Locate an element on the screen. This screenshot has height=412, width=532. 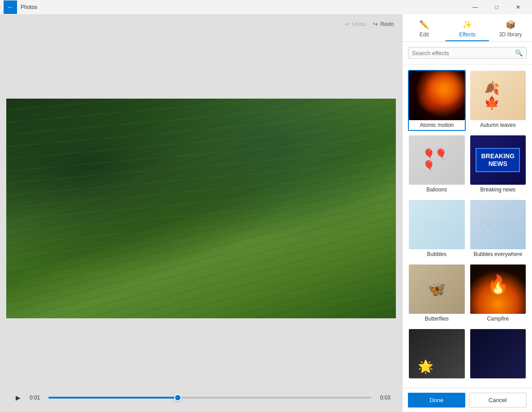
done-button: Done is located at coordinates (437, 400).